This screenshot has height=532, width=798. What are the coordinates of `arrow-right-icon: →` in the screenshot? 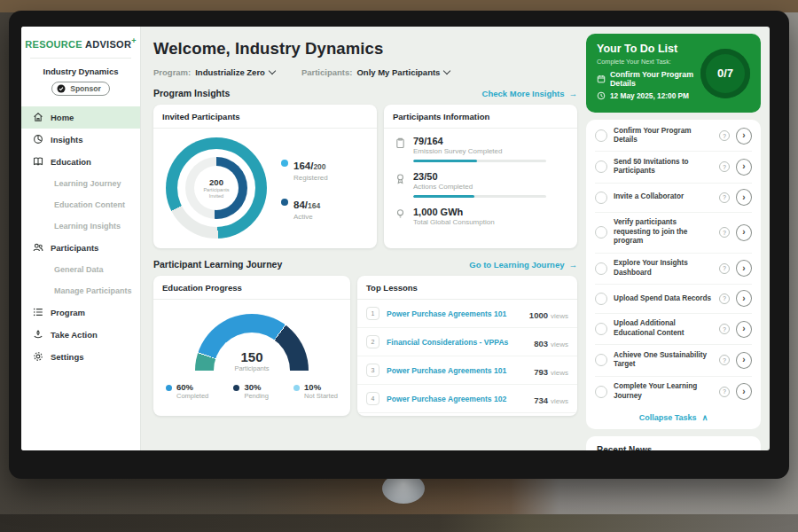 It's located at (574, 94).